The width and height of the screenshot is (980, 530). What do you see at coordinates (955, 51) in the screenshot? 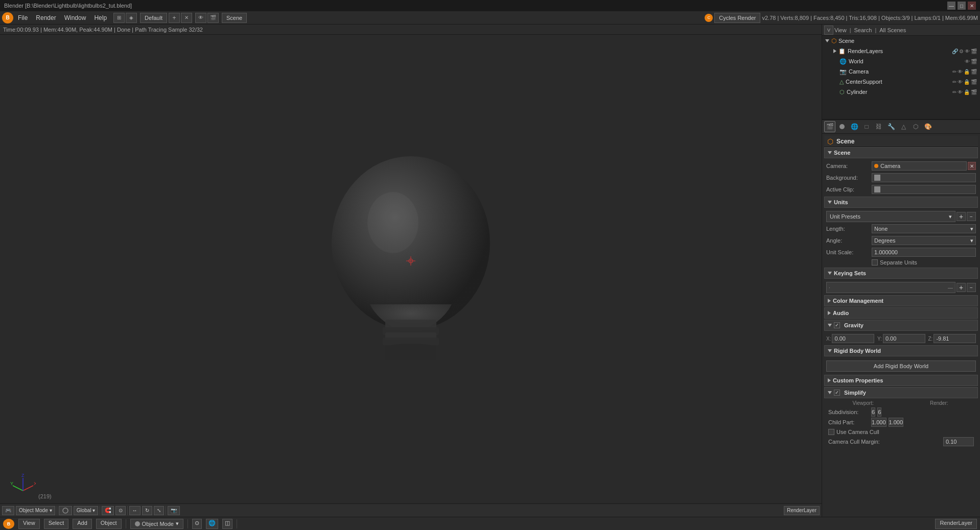
I see `renderlayers-link-icon: 🔗` at bounding box center [955, 51].